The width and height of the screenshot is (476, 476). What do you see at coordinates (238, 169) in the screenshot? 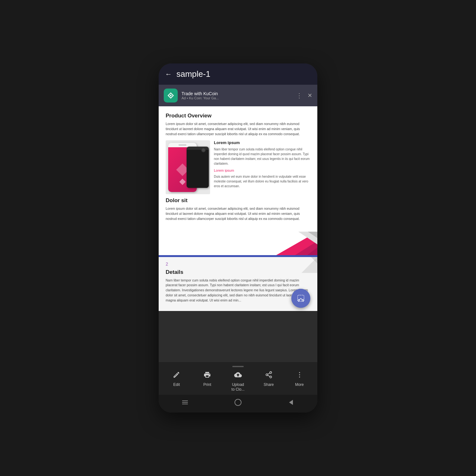
I see `page1-content: Product Overview Lorem ipsum dolor sit a…` at bounding box center [238, 169].